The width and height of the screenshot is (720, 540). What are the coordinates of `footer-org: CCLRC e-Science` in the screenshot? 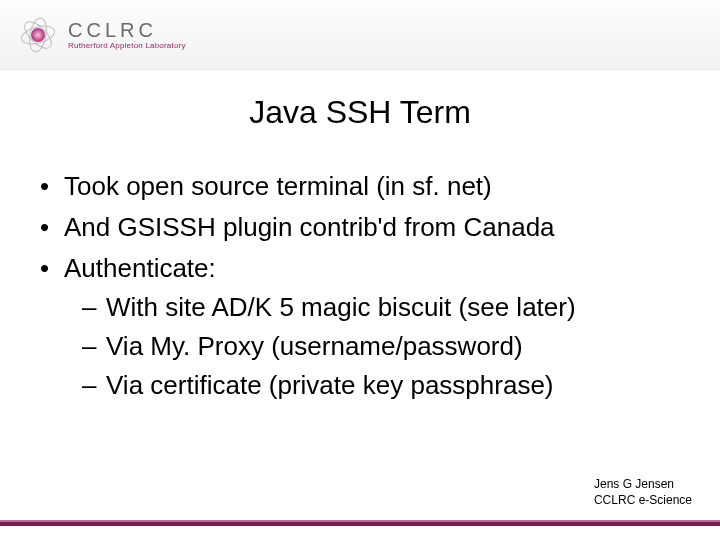 It's located at (643, 500).